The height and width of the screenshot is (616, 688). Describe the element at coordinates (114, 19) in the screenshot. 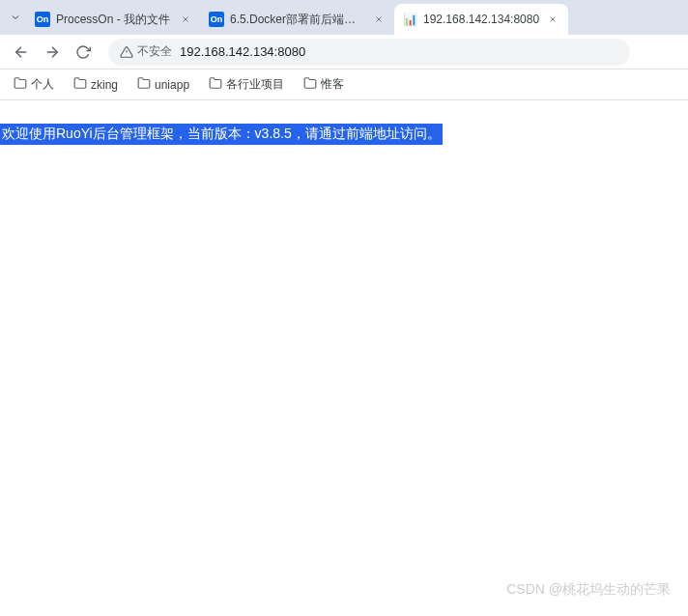

I see `tab-0: OnProcessOn - 我的文件` at that location.